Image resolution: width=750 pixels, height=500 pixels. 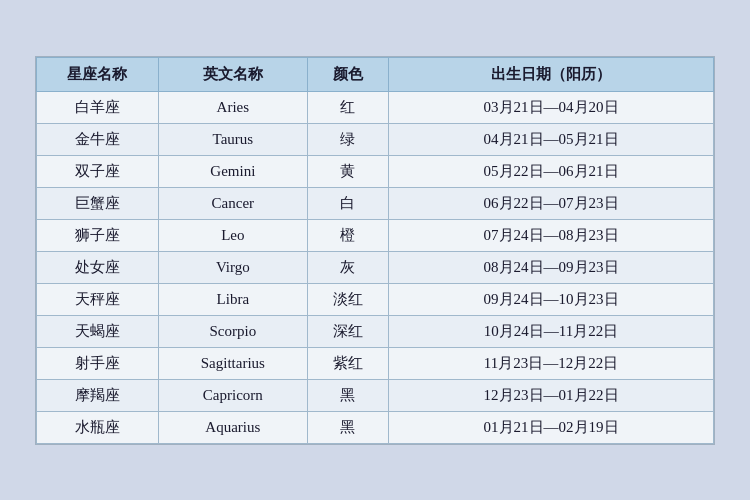 What do you see at coordinates (348, 139) in the screenshot?
I see `cell-color: 绿` at bounding box center [348, 139].